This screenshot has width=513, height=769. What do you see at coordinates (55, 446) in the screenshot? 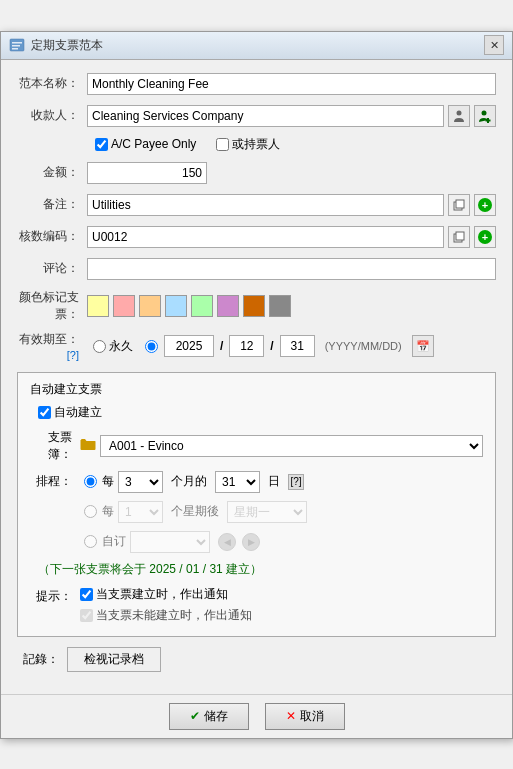
I see `bank-label: 支票簿：` at bounding box center [55, 446].